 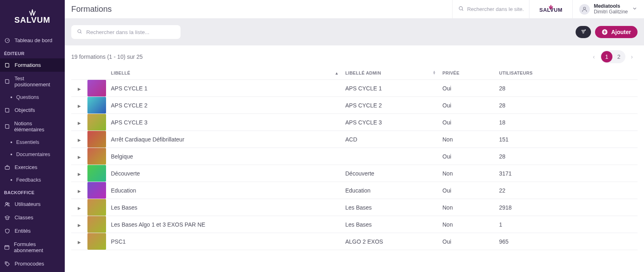 I want to click on pagination: ‹ 12 ›, so click(x=613, y=57).